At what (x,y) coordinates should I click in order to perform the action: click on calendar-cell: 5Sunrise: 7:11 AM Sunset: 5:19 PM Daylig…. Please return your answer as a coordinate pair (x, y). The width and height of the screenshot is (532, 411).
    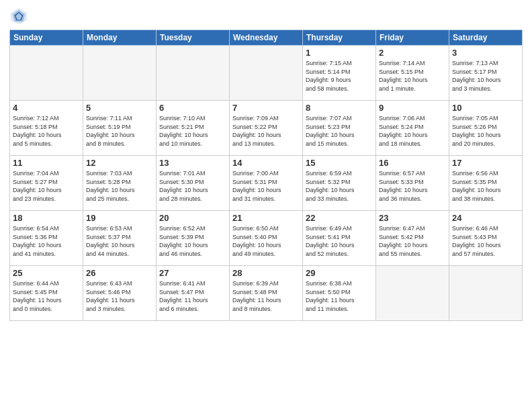
    Looking at the image, I should click on (120, 128).